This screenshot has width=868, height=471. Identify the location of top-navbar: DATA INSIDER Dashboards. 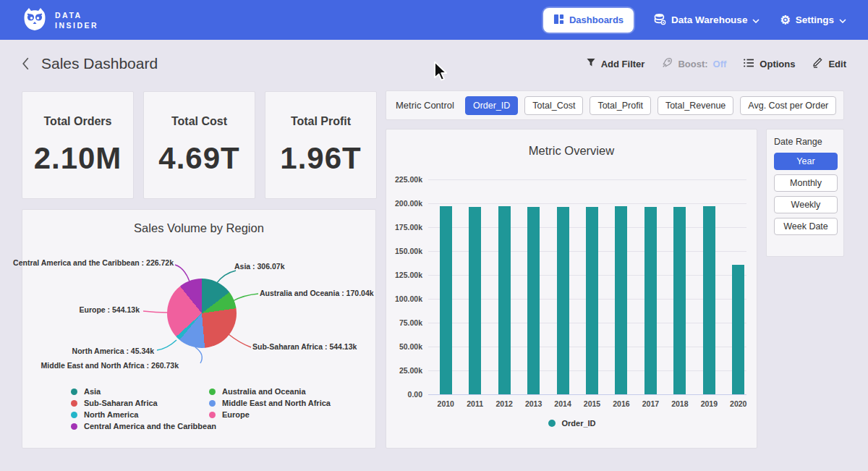
(434, 20).